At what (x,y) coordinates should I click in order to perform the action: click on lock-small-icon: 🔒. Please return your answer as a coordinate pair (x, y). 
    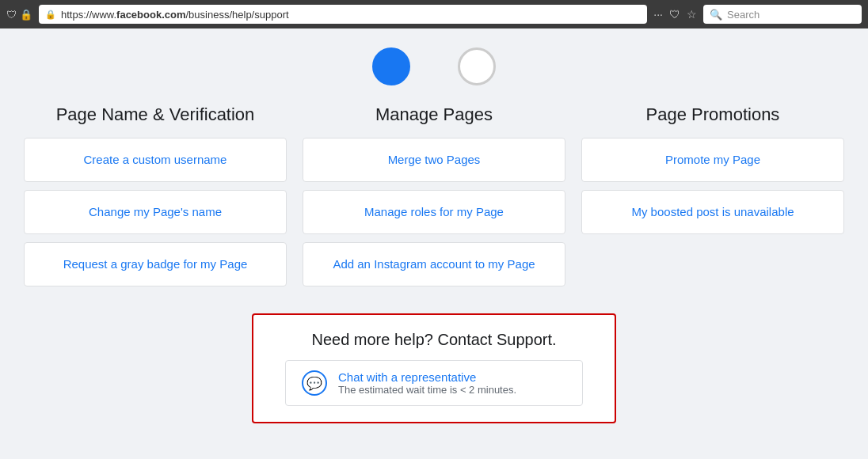
    Looking at the image, I should click on (51, 14).